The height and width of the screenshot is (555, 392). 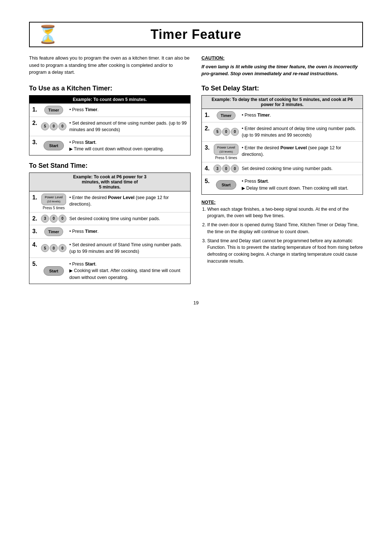 What do you see at coordinates (285, 213) in the screenshot?
I see `note-item-1: When each stage finishes, a two-beep sig…` at bounding box center [285, 213].